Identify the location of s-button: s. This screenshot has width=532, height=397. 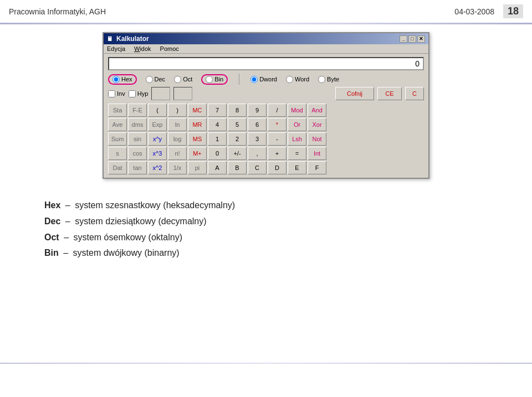
(117, 153).